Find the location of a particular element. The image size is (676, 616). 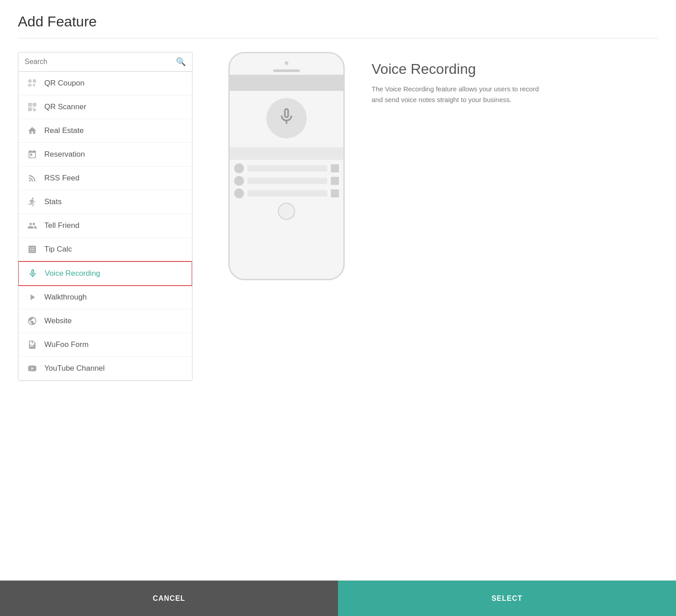

search-box: 🔍 is located at coordinates (105, 62).